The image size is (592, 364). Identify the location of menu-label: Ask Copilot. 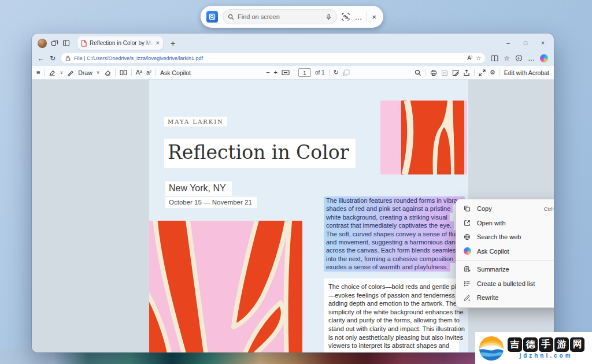
(516, 251).